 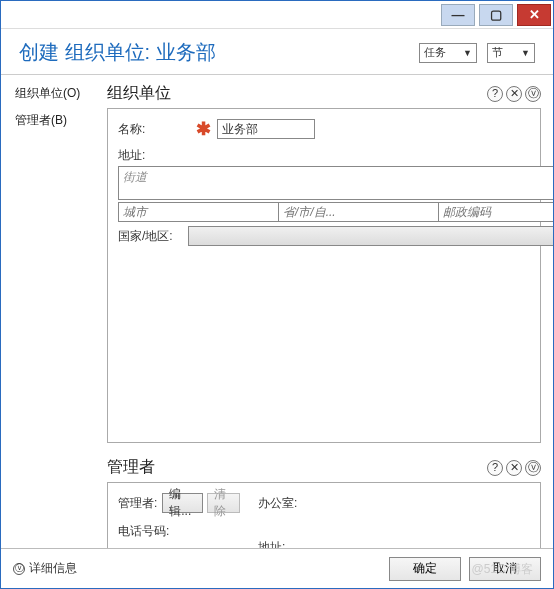 What do you see at coordinates (358, 212) in the screenshot?
I see `state-input` at bounding box center [358, 212].